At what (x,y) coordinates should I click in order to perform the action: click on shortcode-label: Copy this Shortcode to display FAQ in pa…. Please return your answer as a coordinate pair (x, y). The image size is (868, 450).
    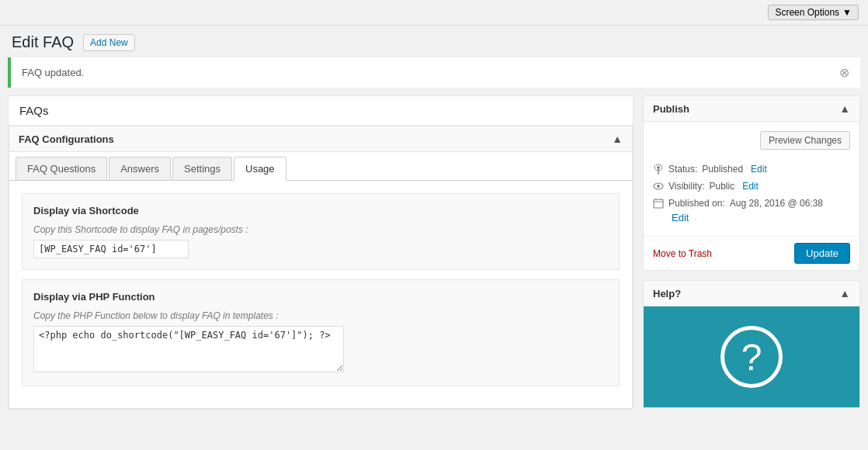
    Looking at the image, I should click on (321, 230).